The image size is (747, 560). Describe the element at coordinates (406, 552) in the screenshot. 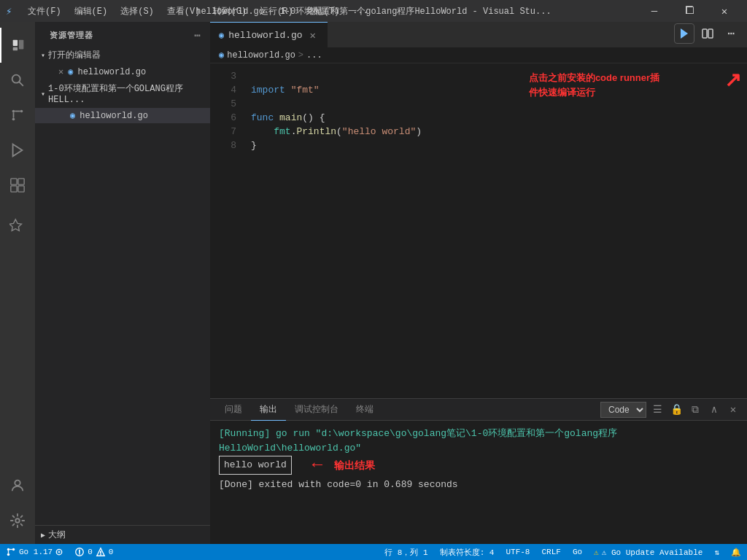

I see `status-position: 行 8，列 1` at that location.